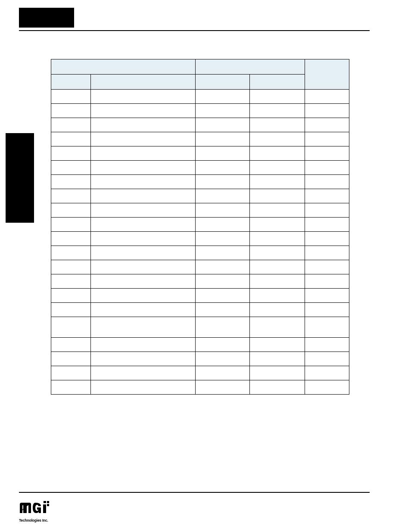 This screenshot has width=411, height=532. I want to click on table-header-group-left, so click(123, 67).